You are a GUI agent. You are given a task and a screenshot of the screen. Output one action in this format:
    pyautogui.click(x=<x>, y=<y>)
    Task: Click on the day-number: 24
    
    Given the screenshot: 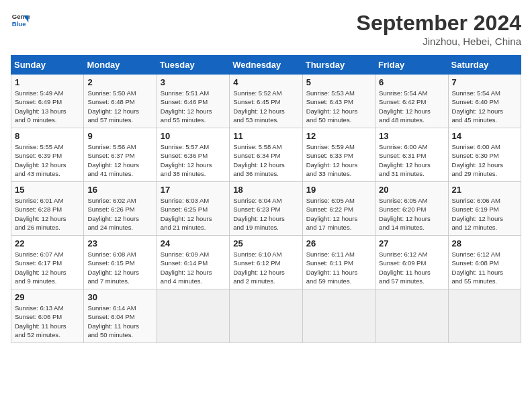 What is the action you would take?
    pyautogui.click(x=193, y=243)
    